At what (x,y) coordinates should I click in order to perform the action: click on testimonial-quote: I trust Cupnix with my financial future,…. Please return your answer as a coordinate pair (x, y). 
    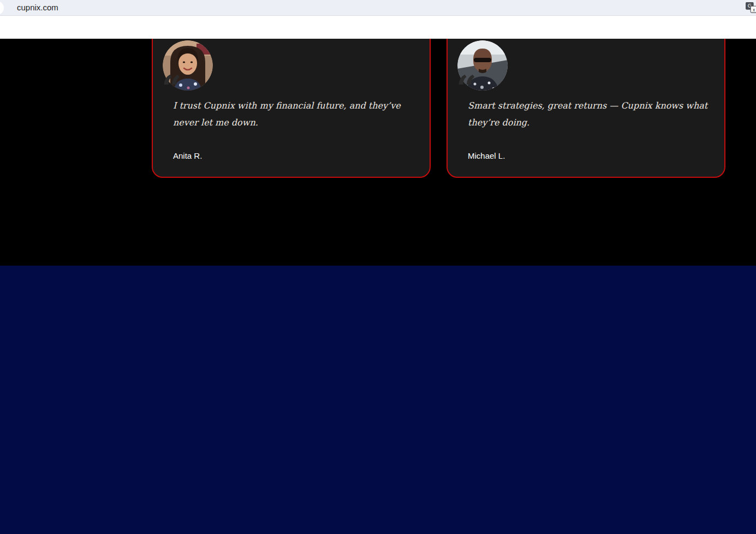
    Looking at the image, I should click on (296, 114).